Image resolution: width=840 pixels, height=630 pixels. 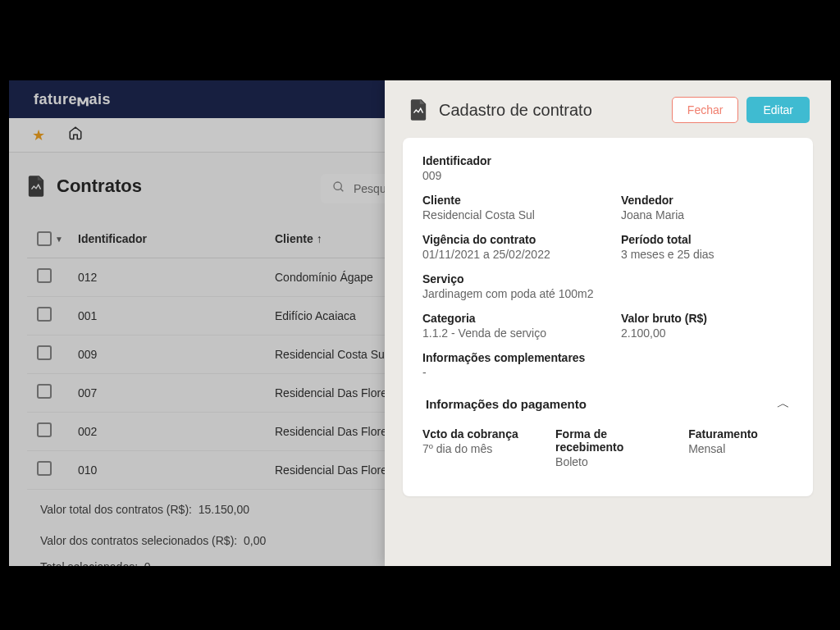 What do you see at coordinates (707, 200) in the screenshot?
I see `field-vendedor-label: Vendedor` at bounding box center [707, 200].